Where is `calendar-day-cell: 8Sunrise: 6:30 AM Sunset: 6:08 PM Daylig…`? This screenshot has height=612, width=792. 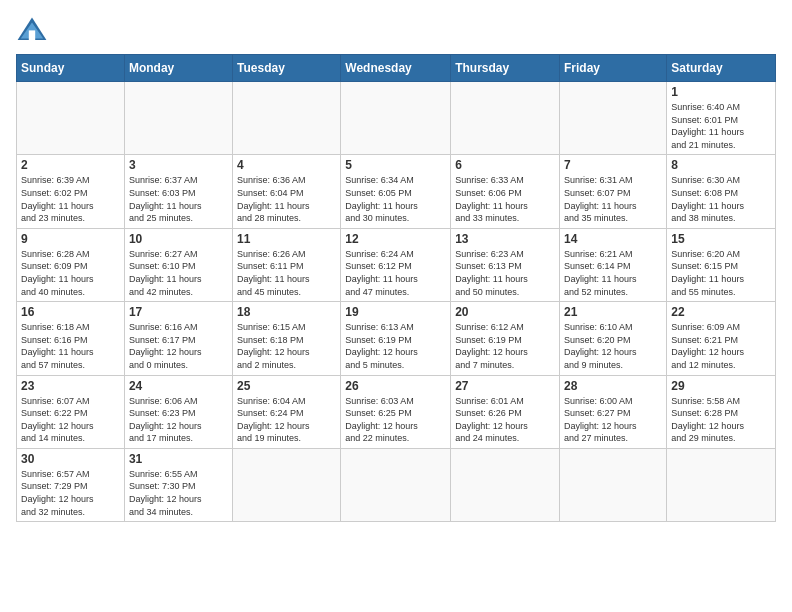 calendar-day-cell: 8Sunrise: 6:30 AM Sunset: 6:08 PM Daylig… is located at coordinates (722, 192).